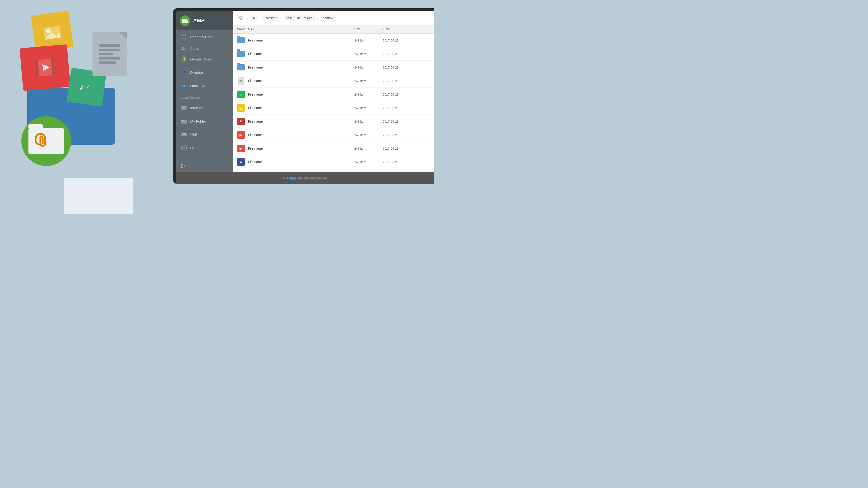 This screenshot has height=488, width=868. Describe the element at coordinates (110, 54) in the screenshot. I see `document-card` at that location.